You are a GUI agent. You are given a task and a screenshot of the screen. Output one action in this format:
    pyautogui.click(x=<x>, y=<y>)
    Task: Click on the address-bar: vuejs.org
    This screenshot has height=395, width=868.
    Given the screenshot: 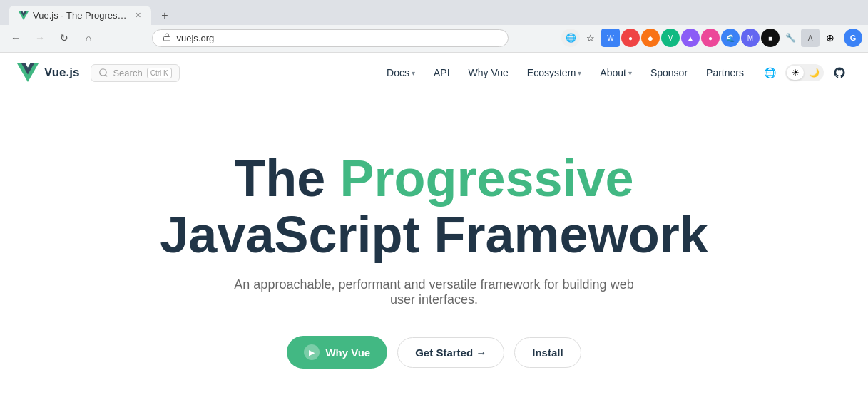 What is the action you would take?
    pyautogui.click(x=330, y=39)
    